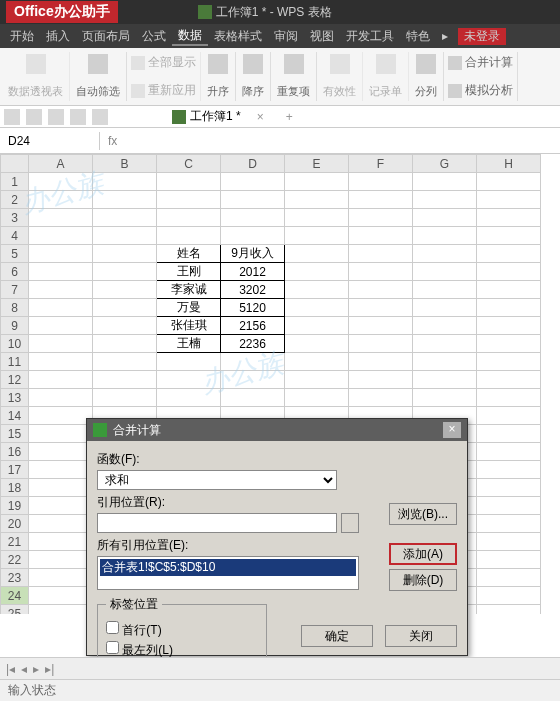  Describe the element at coordinates (217, 523) in the screenshot. I see `reference-input` at that location.